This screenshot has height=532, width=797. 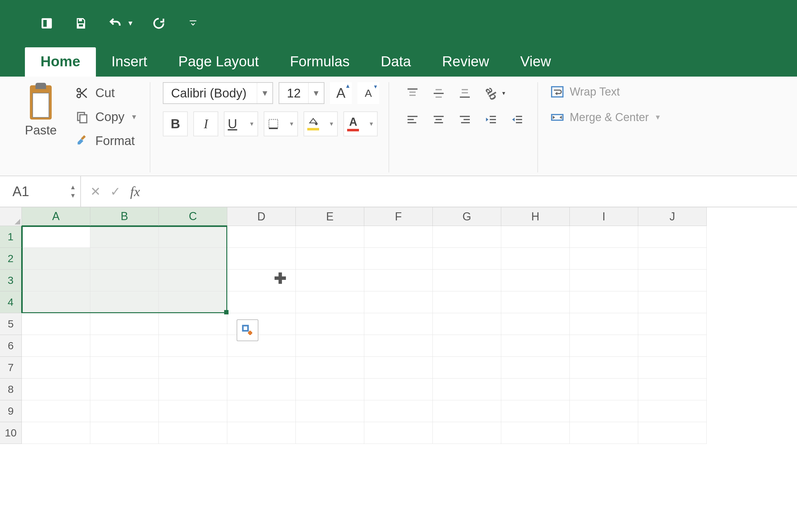 I want to click on row-header: 10, so click(x=11, y=433).